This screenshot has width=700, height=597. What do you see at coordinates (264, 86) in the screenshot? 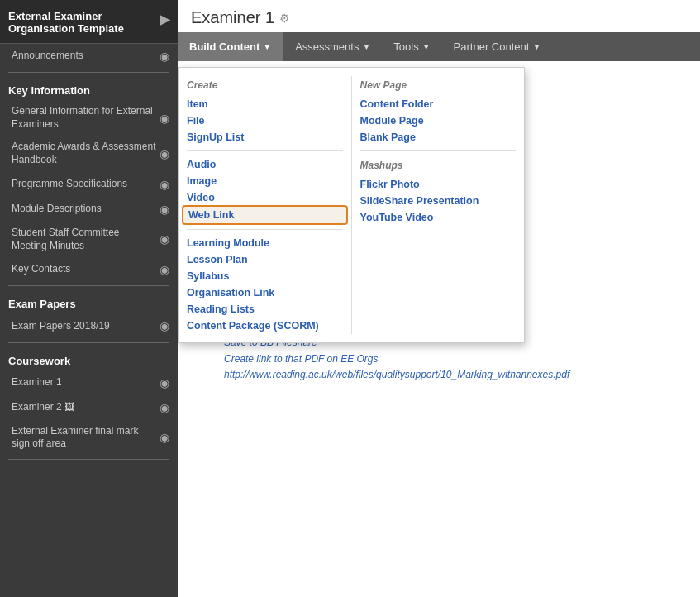
I see `dropdown-create-label: Create` at bounding box center [264, 86].